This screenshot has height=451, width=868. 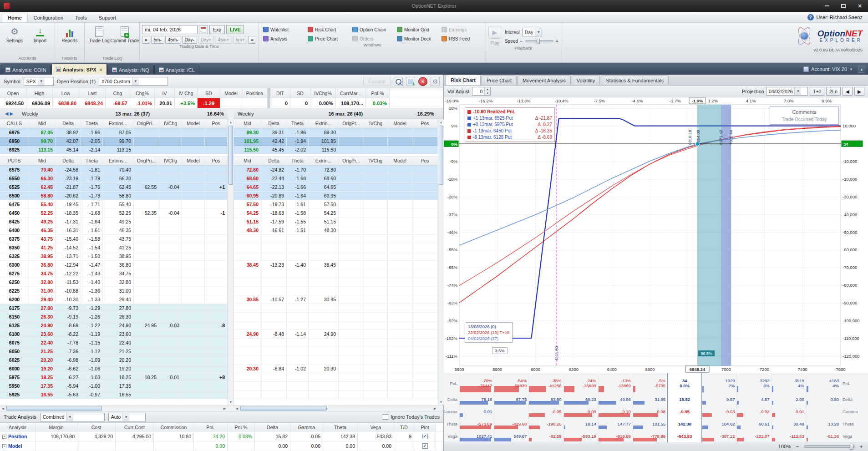 I want to click on commit-button: Commit, so click(x=377, y=81).